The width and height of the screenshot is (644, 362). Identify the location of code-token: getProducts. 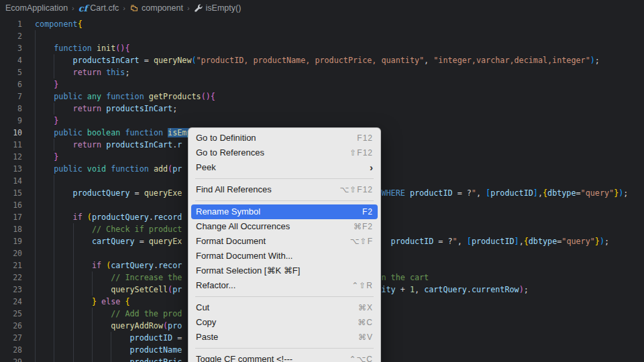
(175, 97).